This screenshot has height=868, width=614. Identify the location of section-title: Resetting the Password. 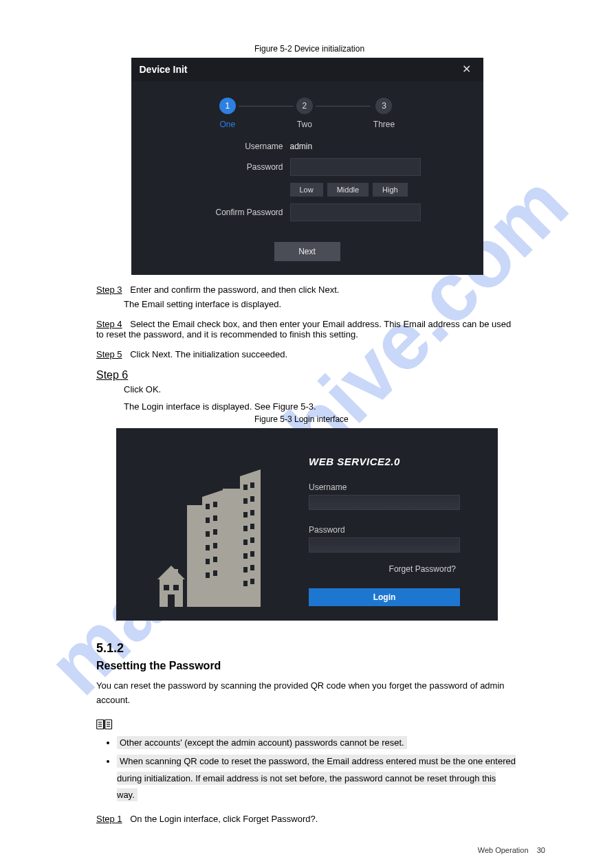
(307, 666).